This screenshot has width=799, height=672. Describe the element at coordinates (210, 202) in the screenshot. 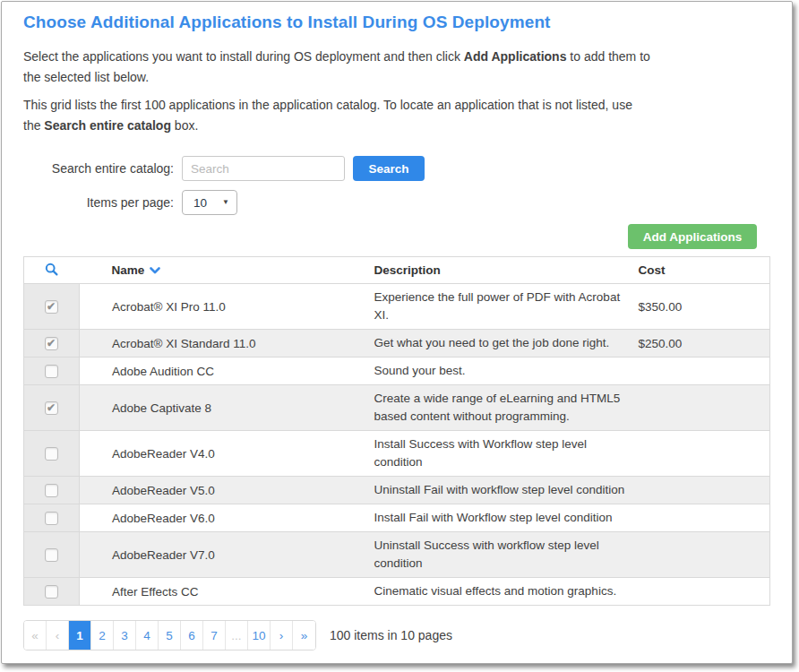

I see `items-per-page-select: 10 ▼` at that location.